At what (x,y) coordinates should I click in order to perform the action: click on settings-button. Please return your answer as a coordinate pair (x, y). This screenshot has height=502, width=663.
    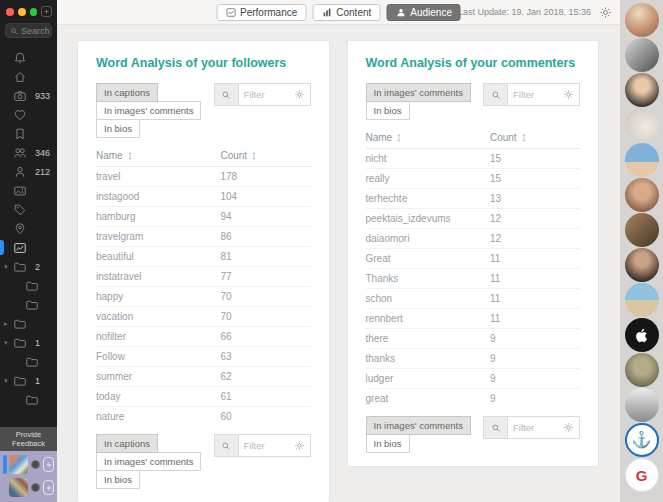
    Looking at the image, I should click on (606, 12).